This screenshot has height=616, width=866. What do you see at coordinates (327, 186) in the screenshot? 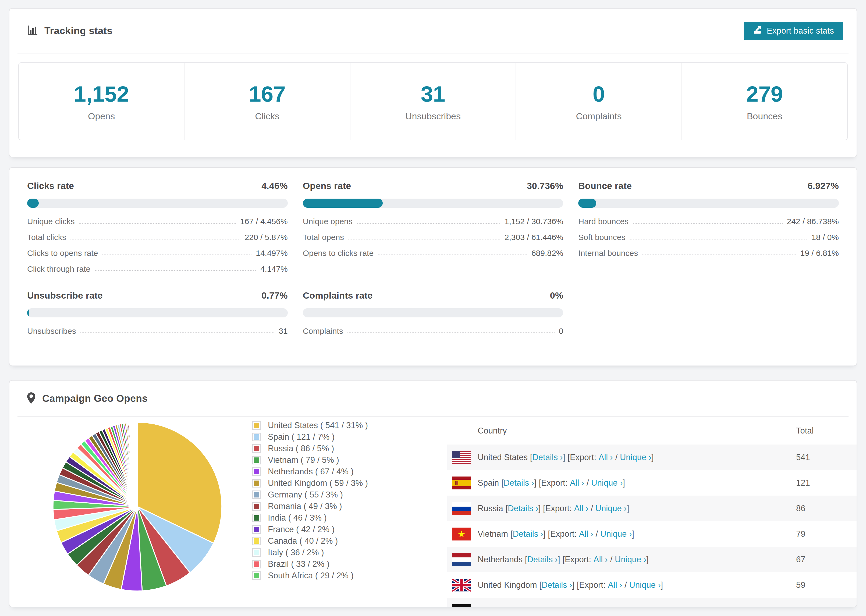
I see `rate-title: Opens rate` at bounding box center [327, 186].